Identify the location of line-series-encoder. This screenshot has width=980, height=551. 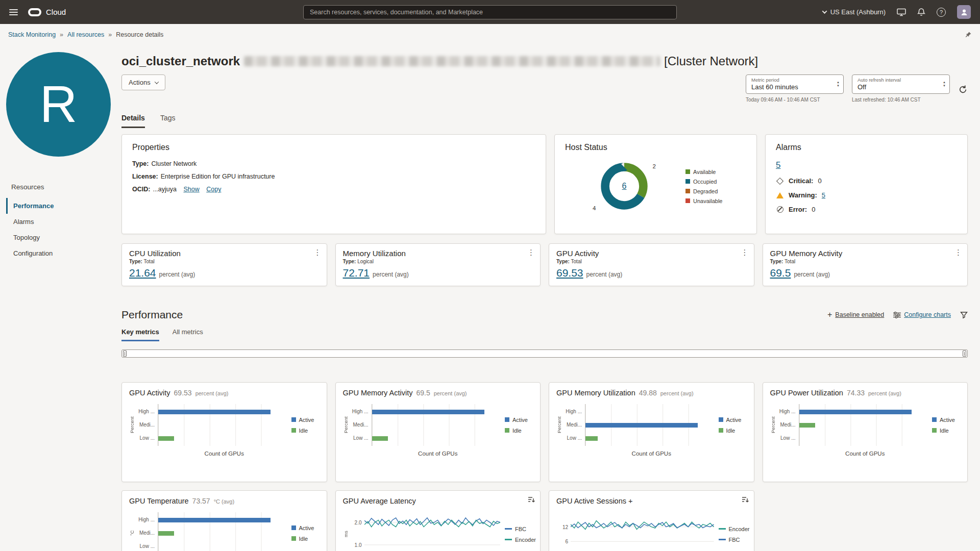
(433, 523).